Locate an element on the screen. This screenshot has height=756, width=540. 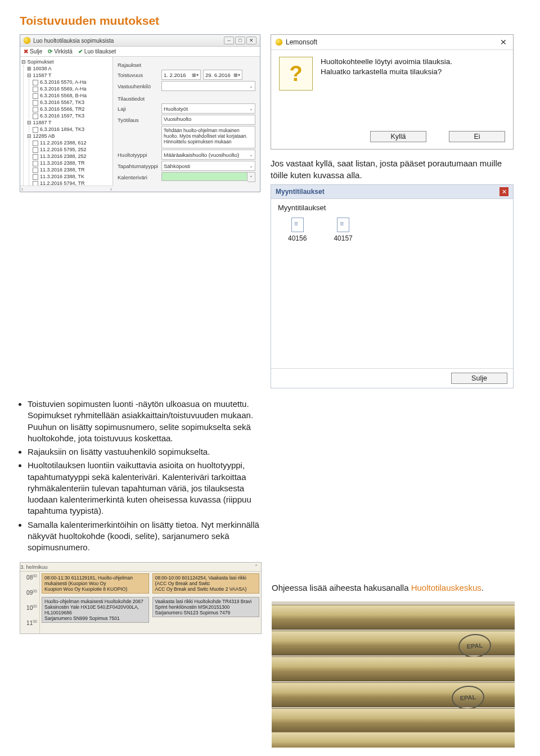
dialog-title: Lemonsoft is located at coordinates (302, 42).